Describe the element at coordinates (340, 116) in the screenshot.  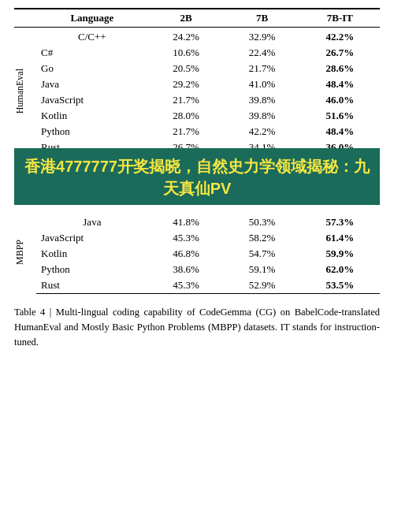
I see `val-7b-it: 51.6%` at that location.